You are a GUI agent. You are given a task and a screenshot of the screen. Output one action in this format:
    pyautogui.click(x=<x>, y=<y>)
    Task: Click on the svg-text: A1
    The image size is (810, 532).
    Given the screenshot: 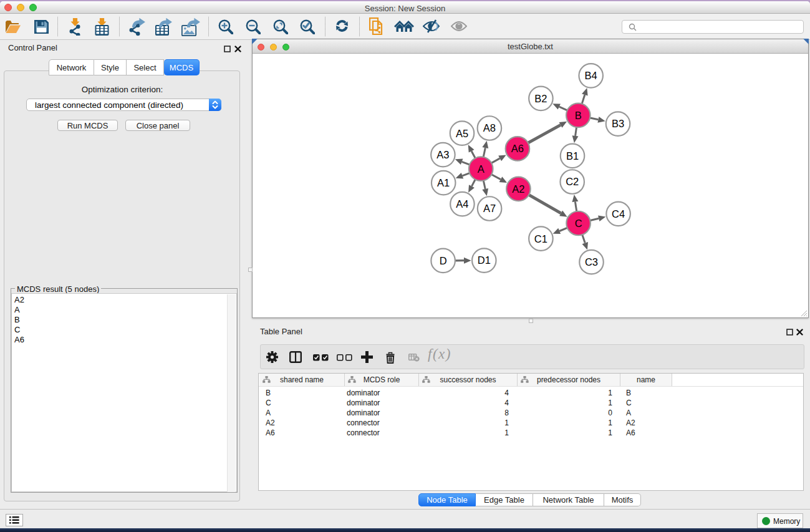 What is the action you would take?
    pyautogui.click(x=443, y=183)
    